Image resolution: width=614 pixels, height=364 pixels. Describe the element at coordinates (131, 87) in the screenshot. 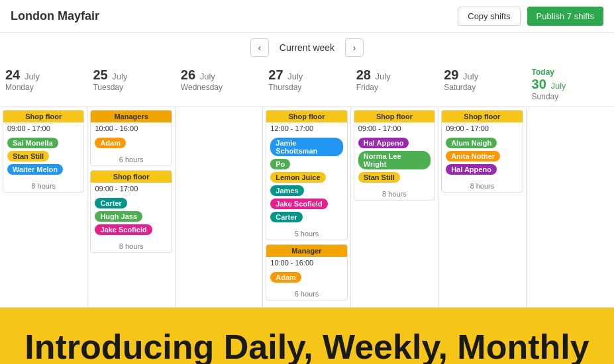

I see `day-name: Tuesday` at that location.